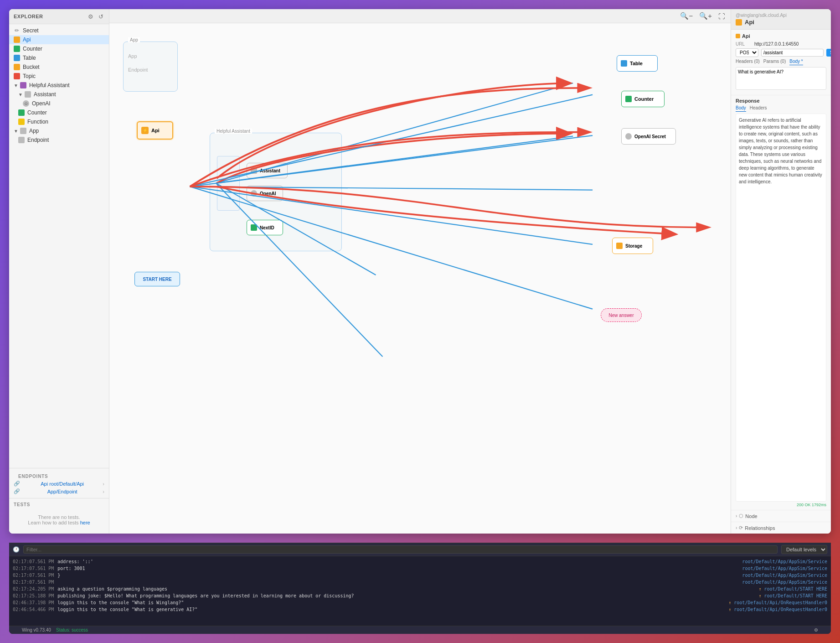  Describe the element at coordinates (59, 271) in the screenshot. I see `sidebar: EXPLORER ⚙ ↺ ✏ Secret Api Counter Table` at that location.